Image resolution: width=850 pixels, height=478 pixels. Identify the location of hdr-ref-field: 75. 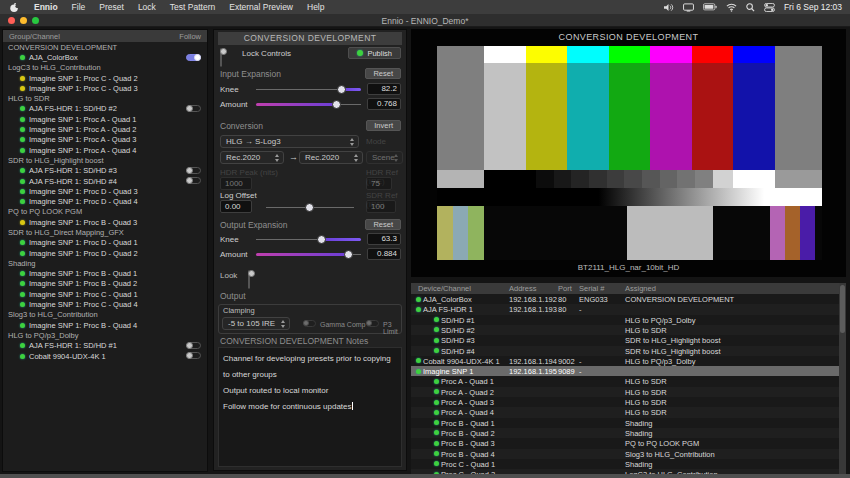
(379, 184).